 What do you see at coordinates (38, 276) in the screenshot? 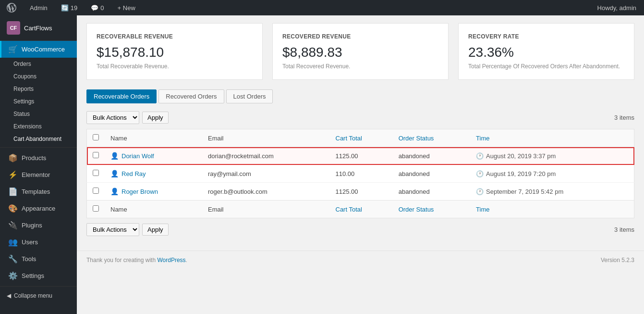
I see `sidebar-item-settings: ⚙️ Settings` at bounding box center [38, 276].